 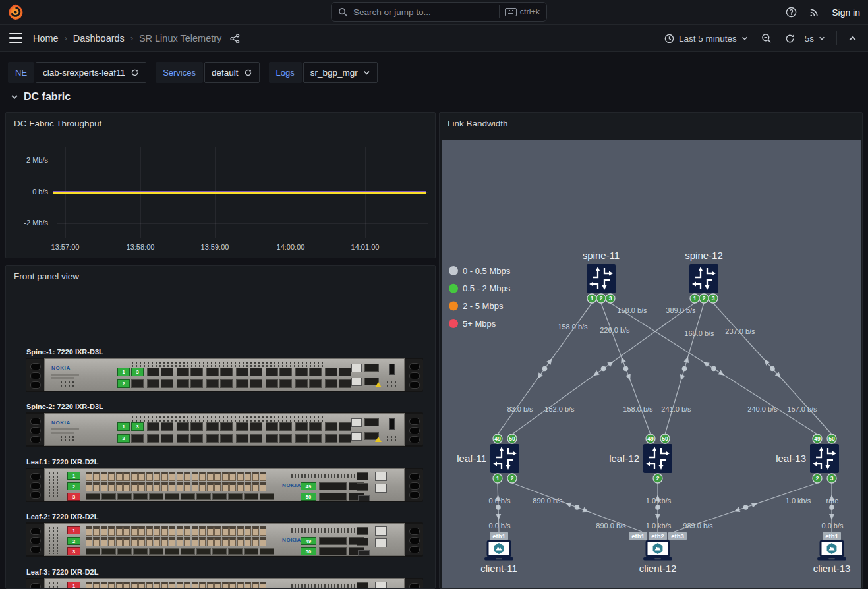 What do you see at coordinates (224, 535) in the screenshot?
I see `device-4: Leaf-2: 7220 IXR-D2L123NOKIA4950` at bounding box center [224, 535].